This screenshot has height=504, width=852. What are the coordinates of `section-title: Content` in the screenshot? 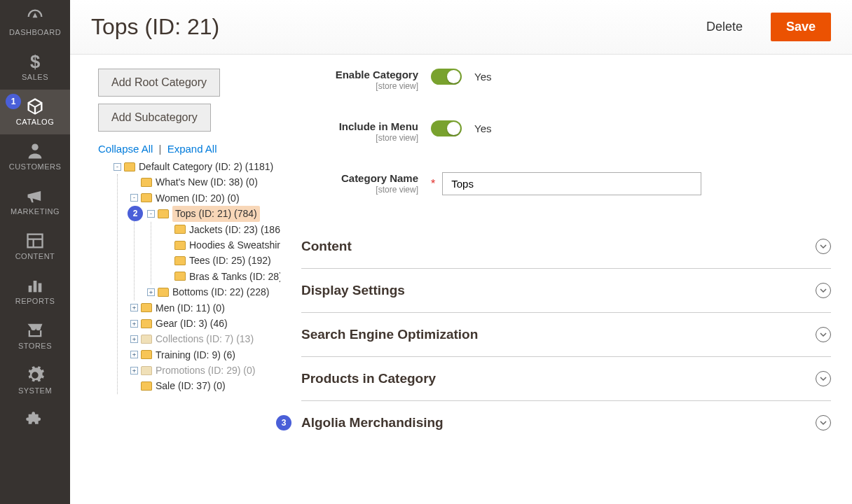 It's located at (558, 246).